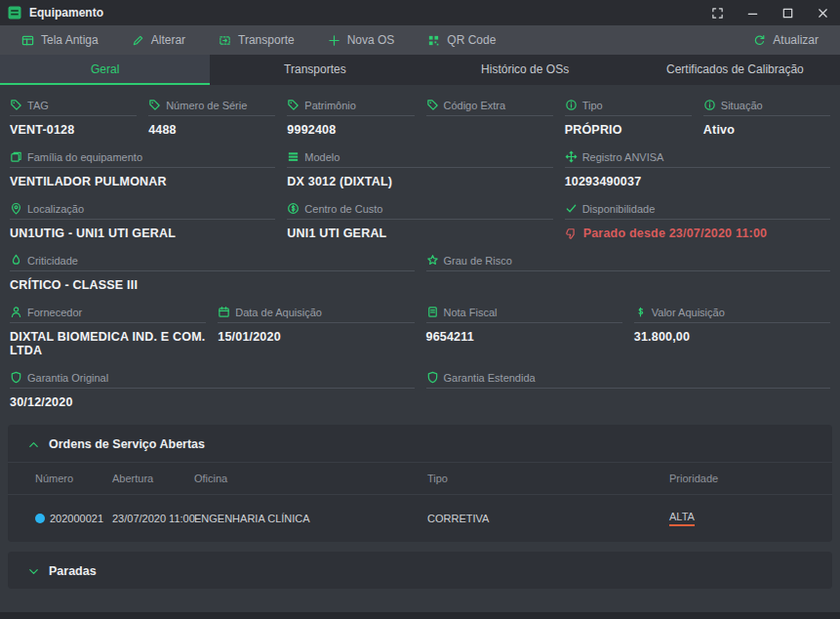 Image resolution: width=840 pixels, height=619 pixels. What do you see at coordinates (767, 127) in the screenshot?
I see `field-value: Ativo` at bounding box center [767, 127].